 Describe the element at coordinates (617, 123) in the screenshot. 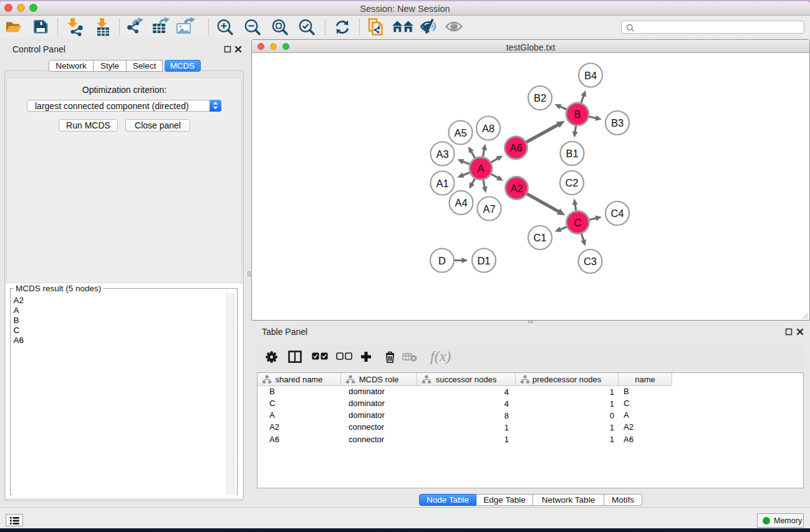

I see `svg-text: B3` at that location.